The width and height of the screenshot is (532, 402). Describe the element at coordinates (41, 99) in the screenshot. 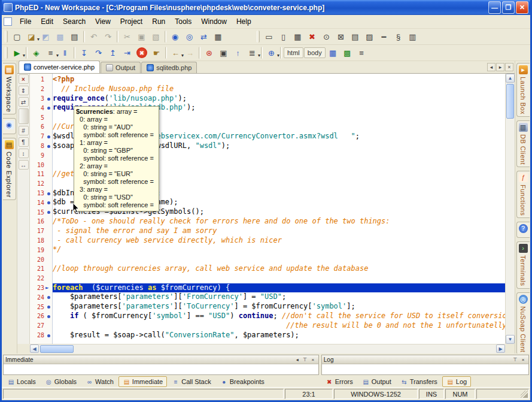

I see `gutter-line: 3` at that location.